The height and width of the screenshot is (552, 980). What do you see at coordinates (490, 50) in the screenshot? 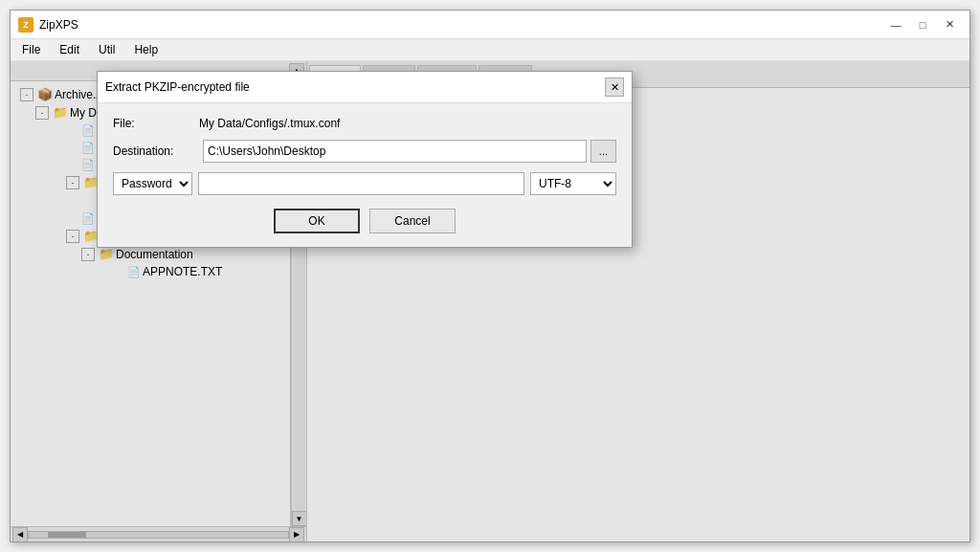
I see `menu-bar: File Edit Util Help` at bounding box center [490, 50].